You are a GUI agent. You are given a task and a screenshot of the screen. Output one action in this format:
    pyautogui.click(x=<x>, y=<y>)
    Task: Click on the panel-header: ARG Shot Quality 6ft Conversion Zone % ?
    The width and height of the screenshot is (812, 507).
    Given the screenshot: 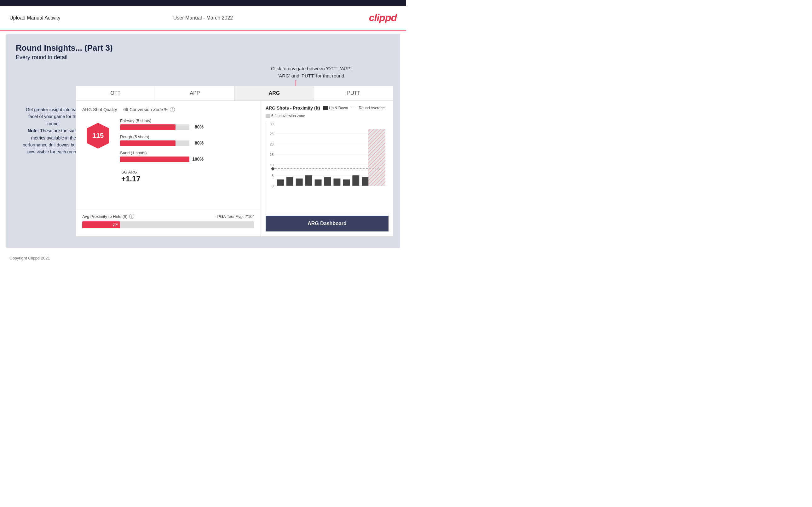 What is the action you would take?
    pyautogui.click(x=168, y=109)
    